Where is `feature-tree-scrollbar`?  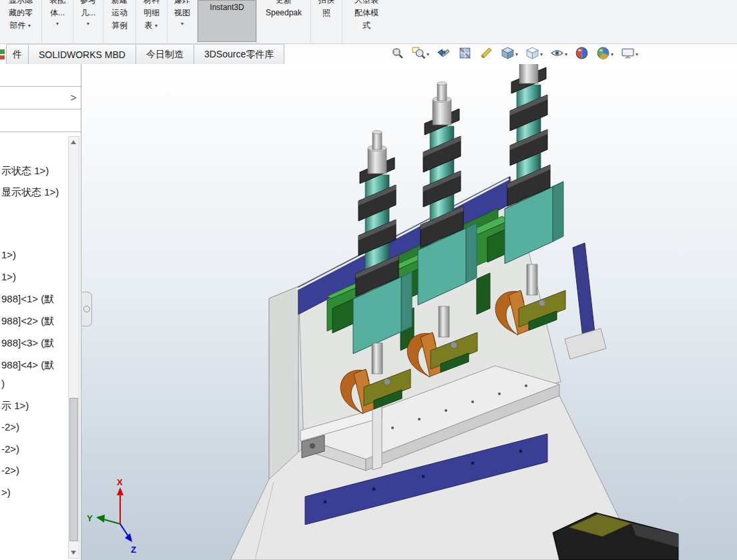
feature-tree-scrollbar is located at coordinates (73, 347).